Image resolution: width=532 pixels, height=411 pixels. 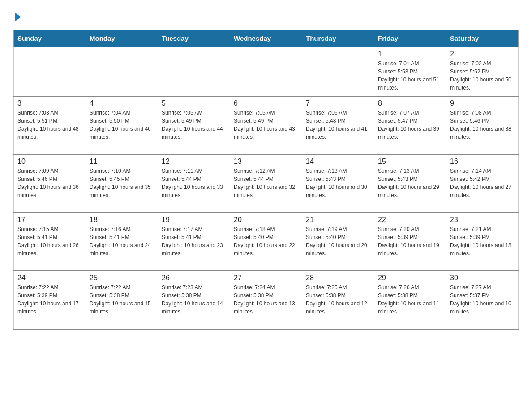 I want to click on day-number: 20, so click(x=266, y=220).